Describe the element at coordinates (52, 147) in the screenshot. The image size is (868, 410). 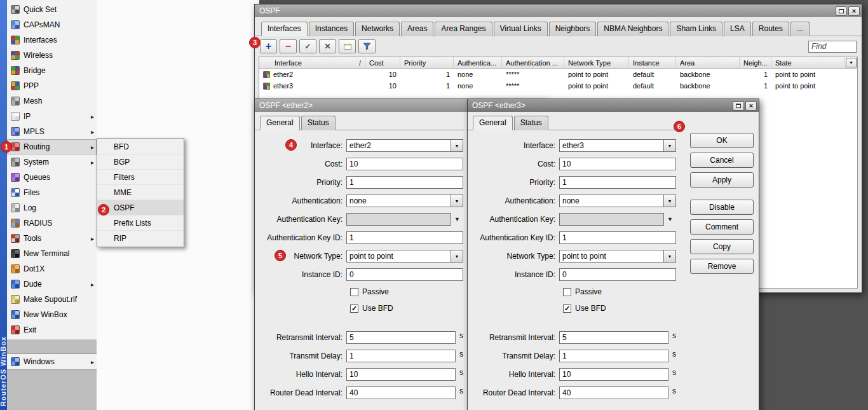
I see `sidebar-item-routing: Routing▸` at that location.